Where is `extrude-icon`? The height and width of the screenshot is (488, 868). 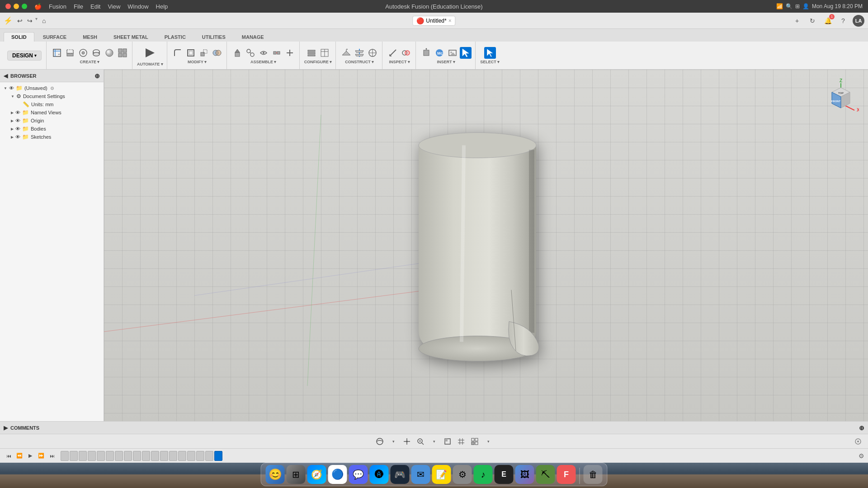 extrude-icon is located at coordinates (70, 53).